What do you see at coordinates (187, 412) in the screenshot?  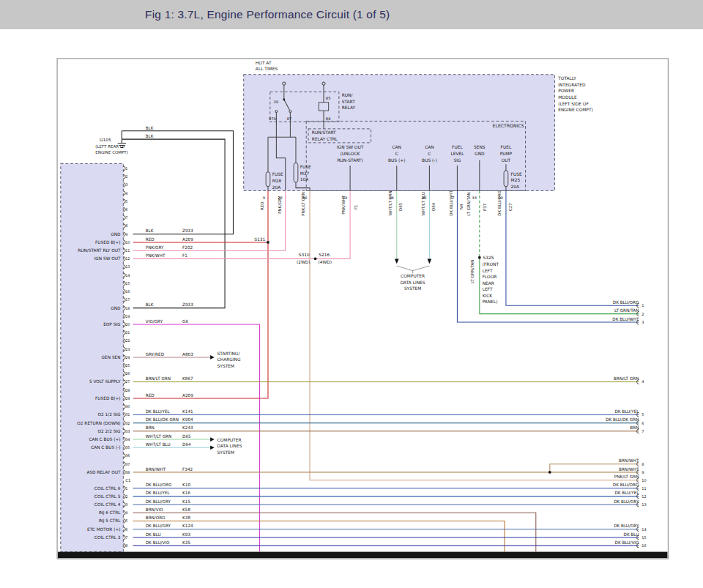 I see `circuit-code-label: K141` at bounding box center [187, 412].